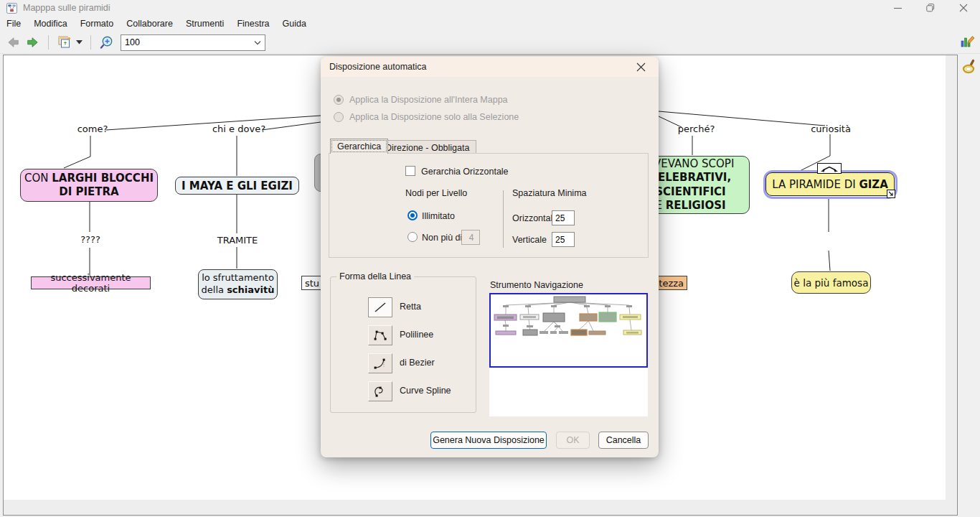  I want to click on linking-label-come: come?, so click(93, 129).